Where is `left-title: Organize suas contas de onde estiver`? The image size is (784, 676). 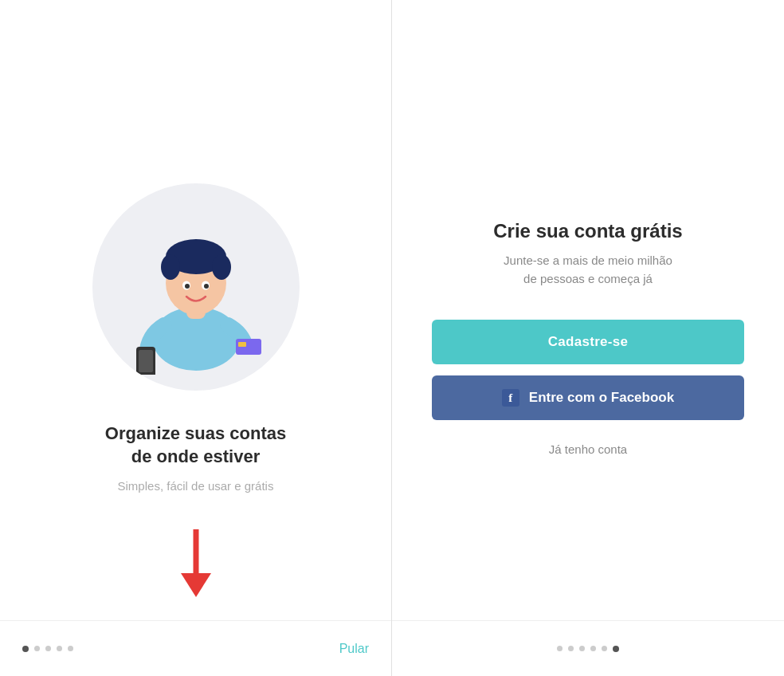
left-title: Organize suas contas de onde estiver is located at coordinates (196, 445).